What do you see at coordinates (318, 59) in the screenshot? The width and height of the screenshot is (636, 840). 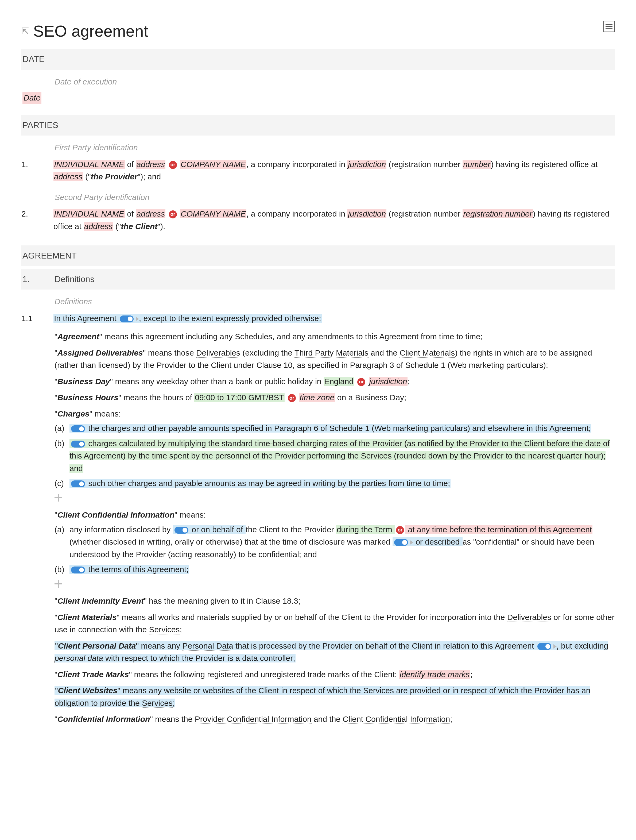 I see `section-header-date: DATE` at bounding box center [318, 59].